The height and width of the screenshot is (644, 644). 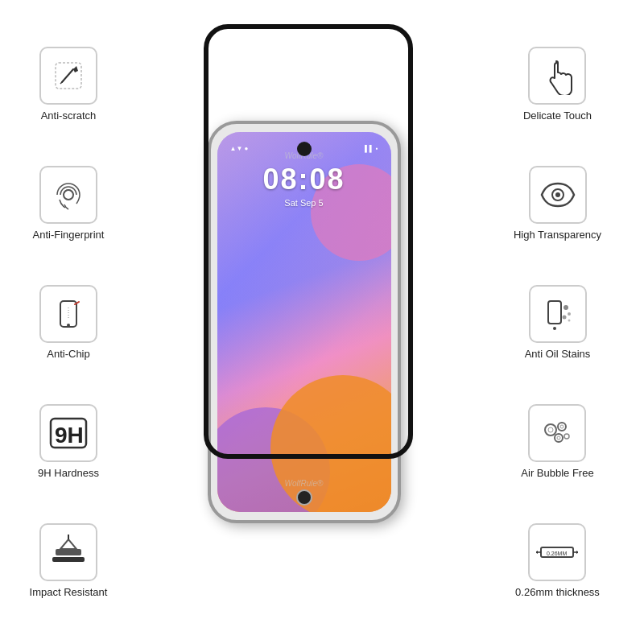 I want to click on phone-time: 08:08, so click(x=304, y=180).